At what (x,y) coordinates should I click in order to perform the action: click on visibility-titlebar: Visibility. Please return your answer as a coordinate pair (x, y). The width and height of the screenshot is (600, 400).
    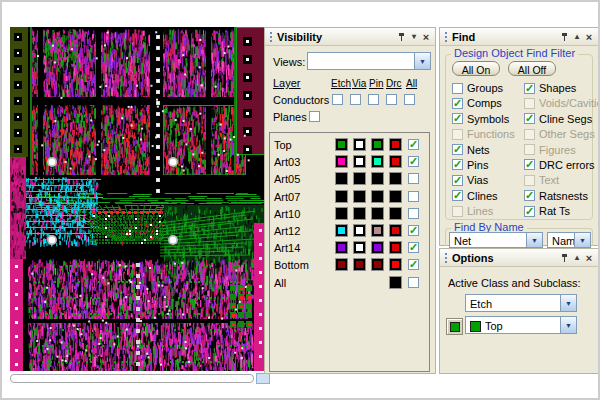
    Looking at the image, I should click on (350, 37).